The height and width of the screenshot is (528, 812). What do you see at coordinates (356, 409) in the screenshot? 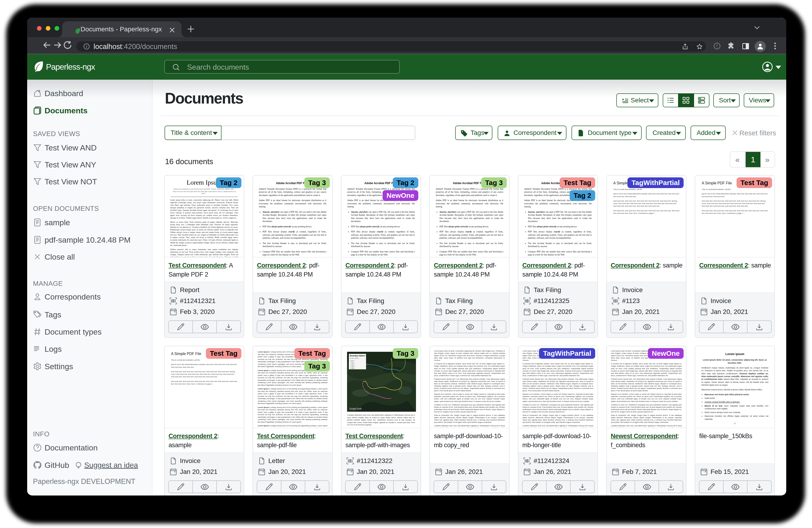
I see `svg-text: Google Earth` at bounding box center [356, 409].